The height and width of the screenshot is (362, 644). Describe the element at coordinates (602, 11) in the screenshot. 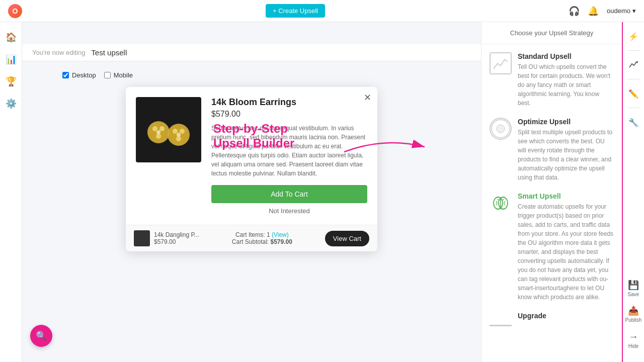

I see `nav-right: 🎧 🔔 oudemo ▾` at that location.